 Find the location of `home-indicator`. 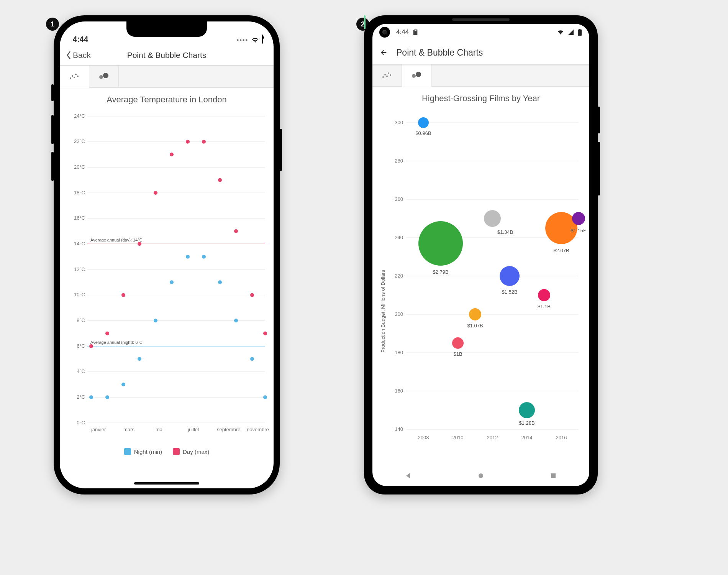

home-indicator is located at coordinates (167, 483).